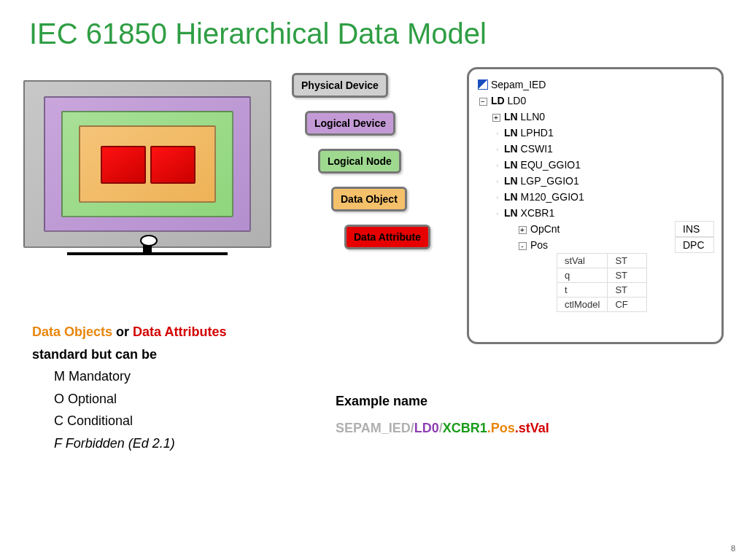 This screenshot has height=560, width=747. What do you see at coordinates (72, 332) in the screenshot?
I see `text-data-objects: Data Objects` at bounding box center [72, 332].